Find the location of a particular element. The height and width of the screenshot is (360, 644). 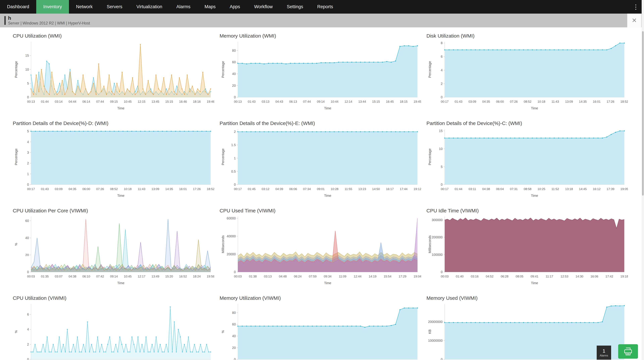

svg-text: 4 is located at coordinates (28, 330).